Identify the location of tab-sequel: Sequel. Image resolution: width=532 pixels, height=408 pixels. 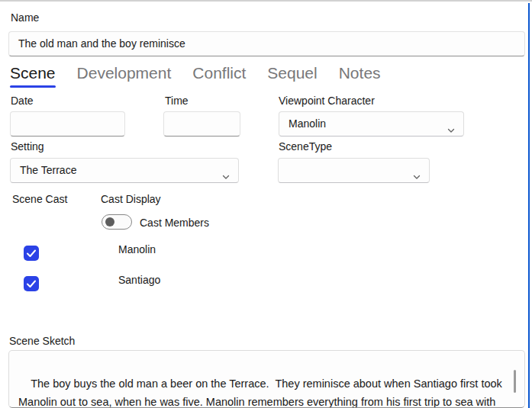
(292, 76).